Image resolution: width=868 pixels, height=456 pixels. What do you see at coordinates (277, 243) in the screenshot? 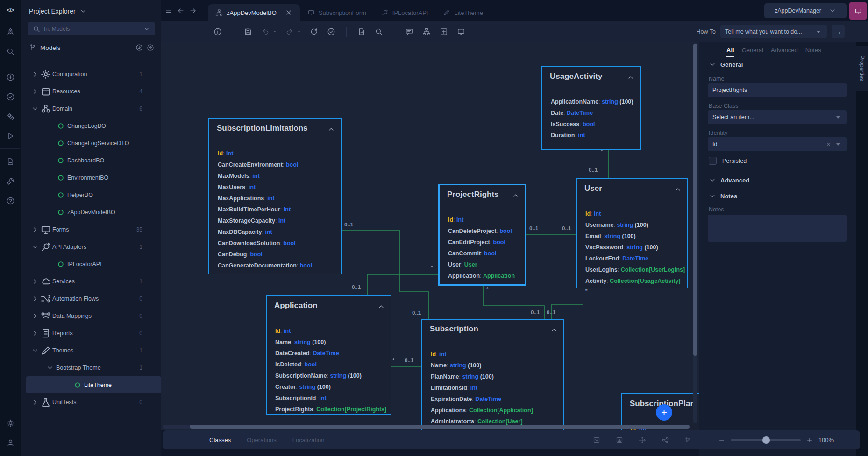
I see `class-attribute: CanDownloadSolution: bool` at bounding box center [277, 243].